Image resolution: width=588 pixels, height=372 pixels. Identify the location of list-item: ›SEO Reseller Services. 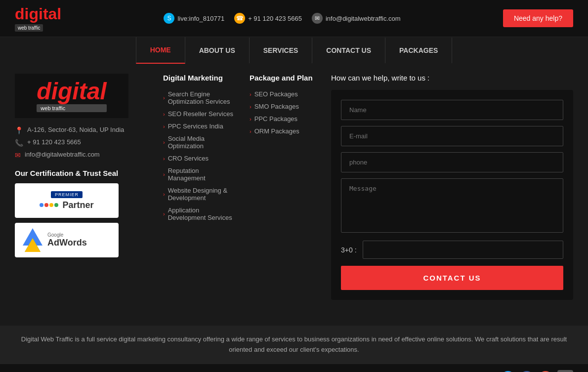
(199, 114).